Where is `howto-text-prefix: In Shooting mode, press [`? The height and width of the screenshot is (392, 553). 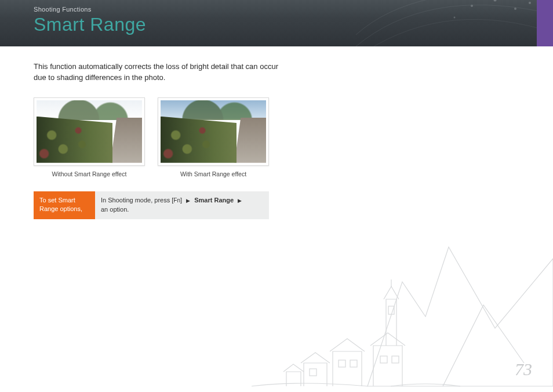
howto-text-prefix: In Shooting mode, press [ is located at coordinates (137, 200).